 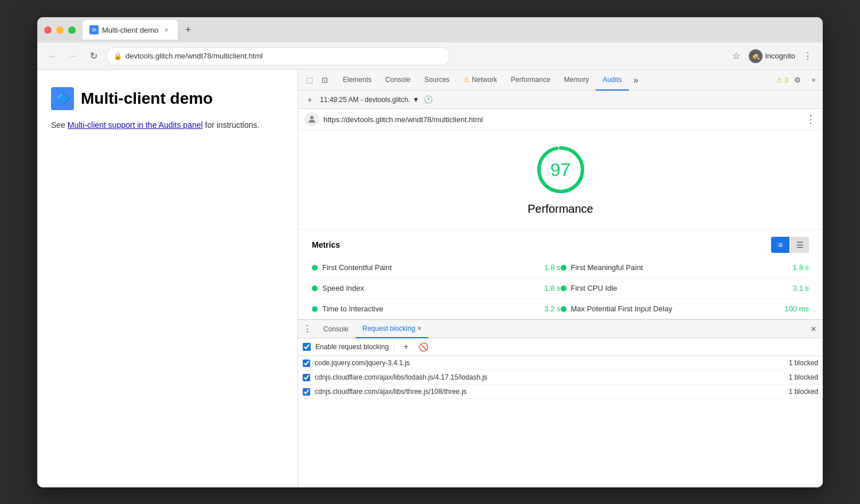 I want to click on blocked-item-count-2: 1 blocked, so click(x=804, y=392).